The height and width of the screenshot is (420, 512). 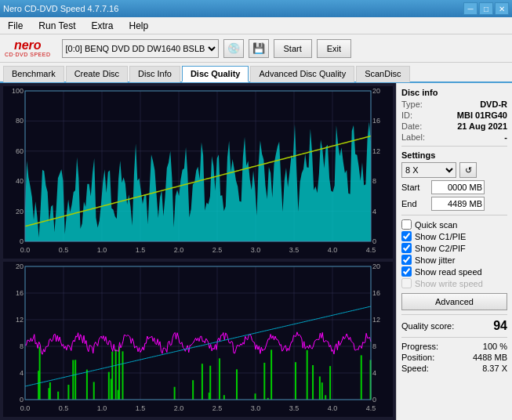 What do you see at coordinates (494, 104) in the screenshot?
I see `type-value: DVD-R` at bounding box center [494, 104].